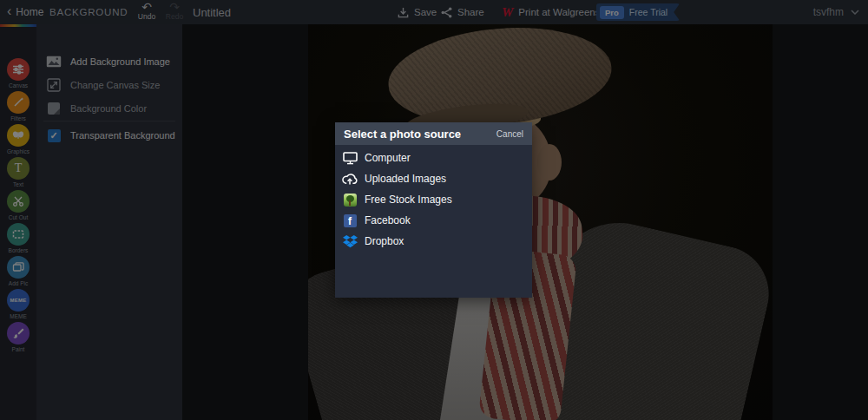  I want to click on source-computer: Computer, so click(434, 158).